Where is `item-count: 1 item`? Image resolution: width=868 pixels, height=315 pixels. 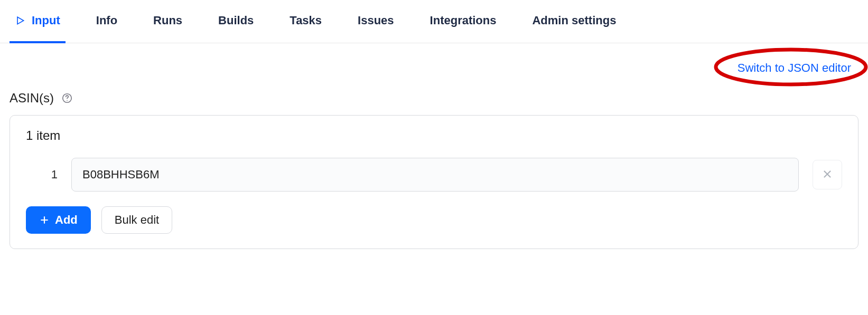
item-count: 1 item is located at coordinates (434, 136).